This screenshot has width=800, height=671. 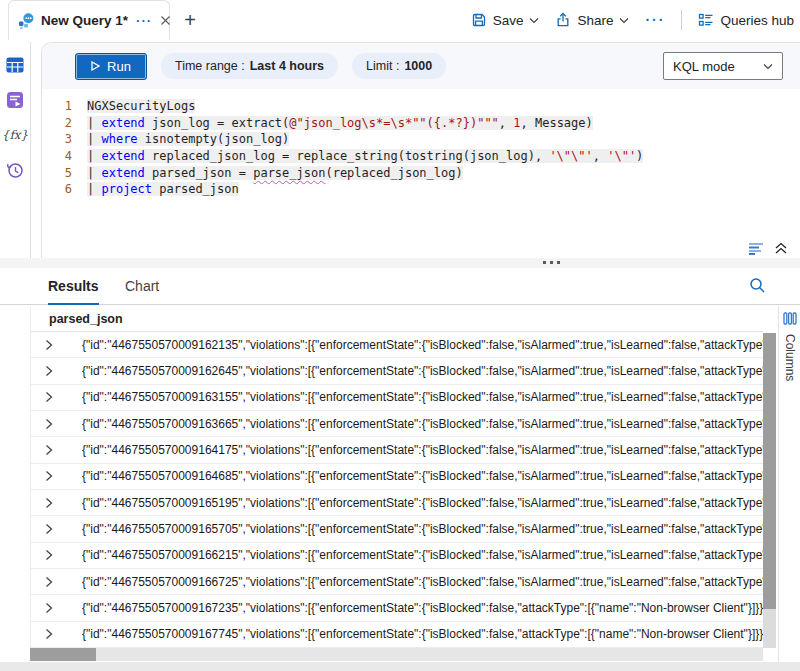 What do you see at coordinates (396, 654) in the screenshot?
I see `results-horizontal-scrollbar` at bounding box center [396, 654].